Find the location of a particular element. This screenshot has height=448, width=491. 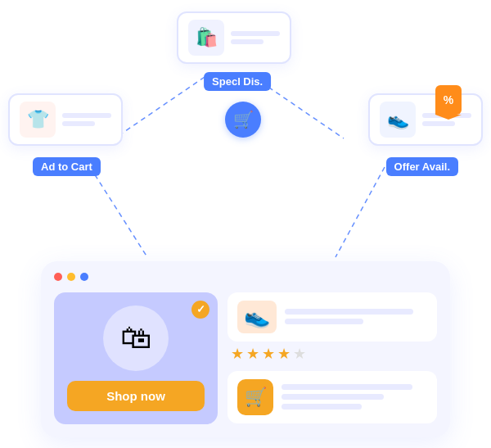

dot-yellow is located at coordinates (71, 277).